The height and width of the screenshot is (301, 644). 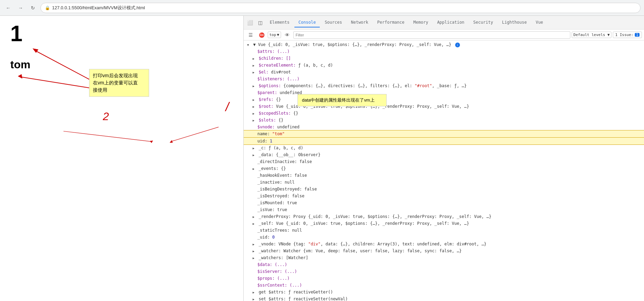 I want to click on console-line-vnode-obj: _vnode: VNode {tag: "div", data: {…}, ch…, so click(x=444, y=244).